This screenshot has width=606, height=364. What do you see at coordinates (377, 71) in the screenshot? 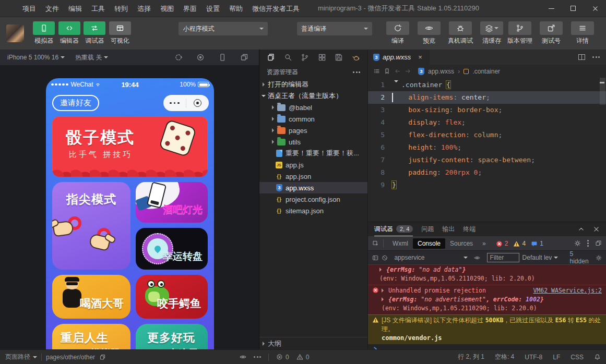
I see `outline-list-icon` at bounding box center [377, 71].